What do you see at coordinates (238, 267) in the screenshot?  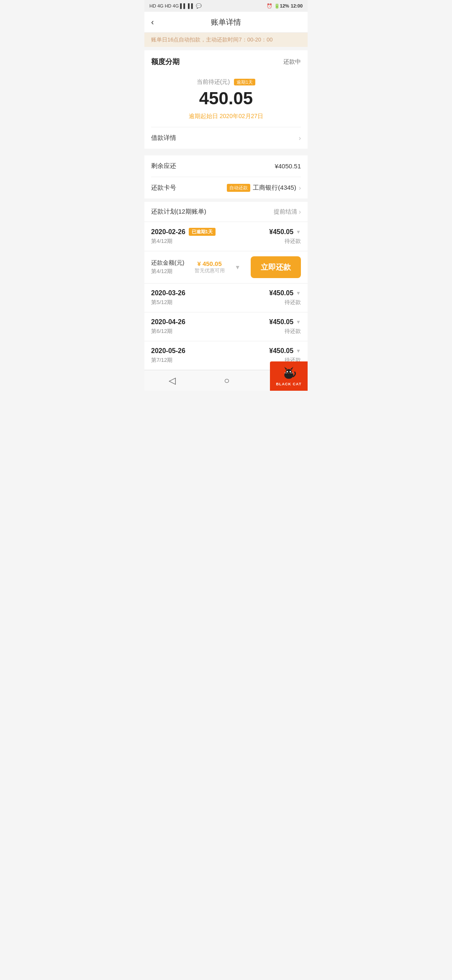 I see `expand-toggle: ▼` at bounding box center [238, 267].